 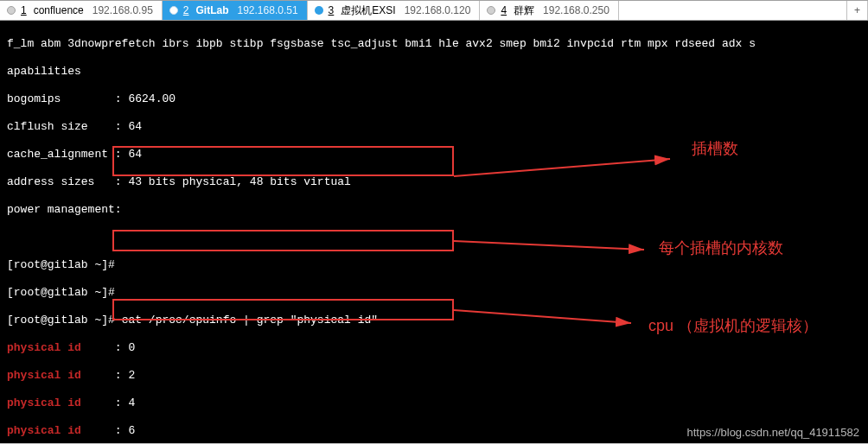 What do you see at coordinates (124, 347) in the screenshot?
I see `out-val: : 0` at bounding box center [124, 347].